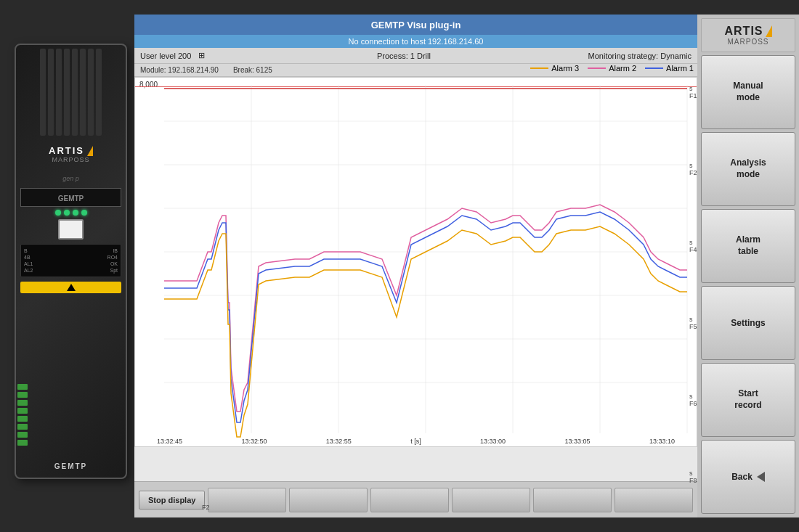 This screenshot has width=799, height=532. I want to click on x-label-3: 13:32:55, so click(338, 441).